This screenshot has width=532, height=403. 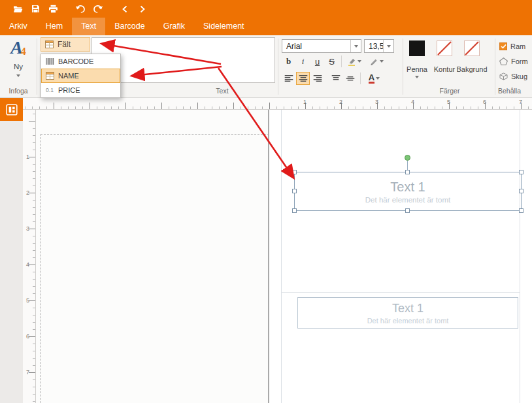 What do you see at coordinates (514, 76) in the screenshot?
I see `shadow-button: Skug` at bounding box center [514, 76].